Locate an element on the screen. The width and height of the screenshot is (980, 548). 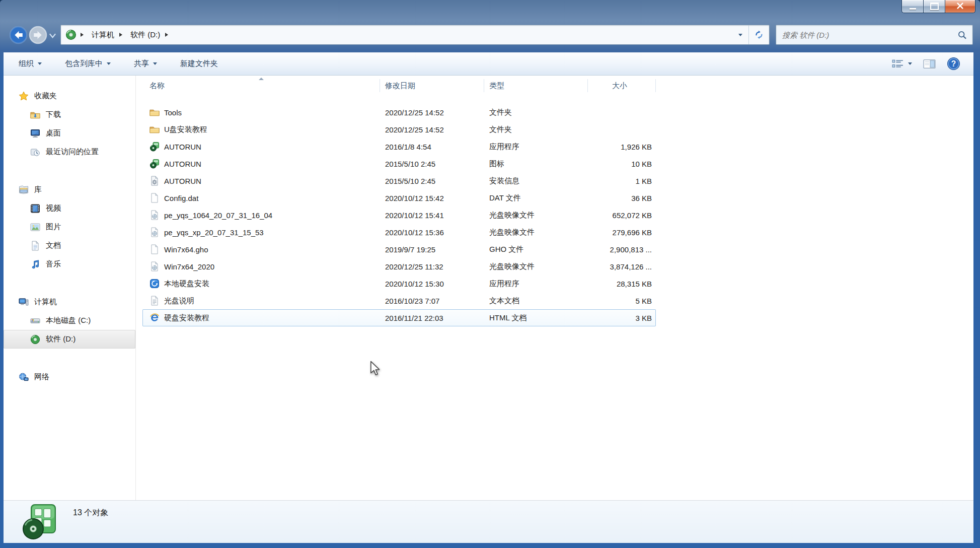
new-folder-button: 新建文件夹 is located at coordinates (199, 63).